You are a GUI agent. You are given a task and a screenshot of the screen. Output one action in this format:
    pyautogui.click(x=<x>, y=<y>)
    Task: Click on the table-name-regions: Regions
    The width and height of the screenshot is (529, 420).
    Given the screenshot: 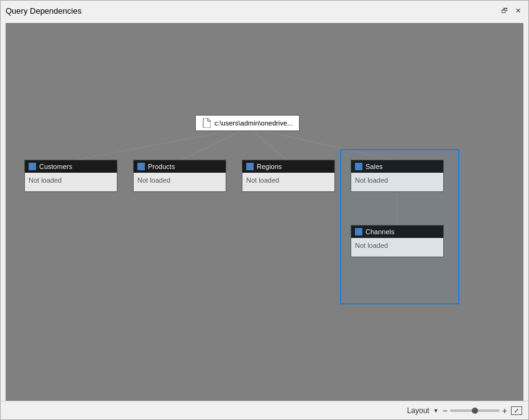 What is the action you would take?
    pyautogui.click(x=269, y=167)
    